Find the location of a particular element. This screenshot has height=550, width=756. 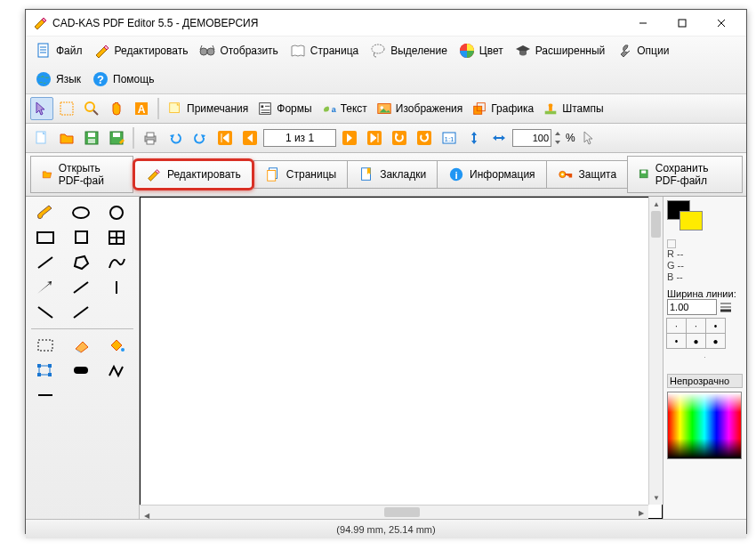

menu-page: Страница is located at coordinates (324, 51).